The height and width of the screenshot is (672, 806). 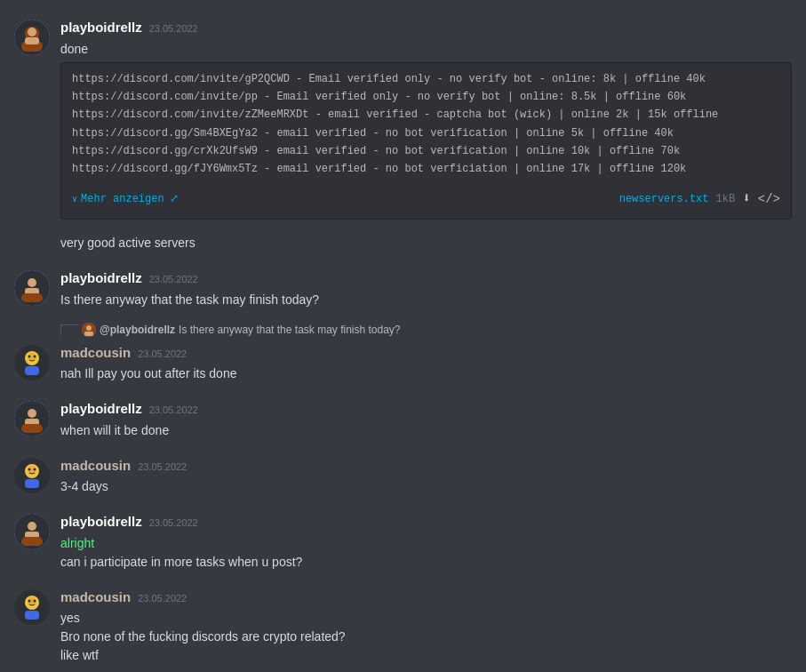 I want to click on file-name: newservers.txt, so click(x=665, y=199).